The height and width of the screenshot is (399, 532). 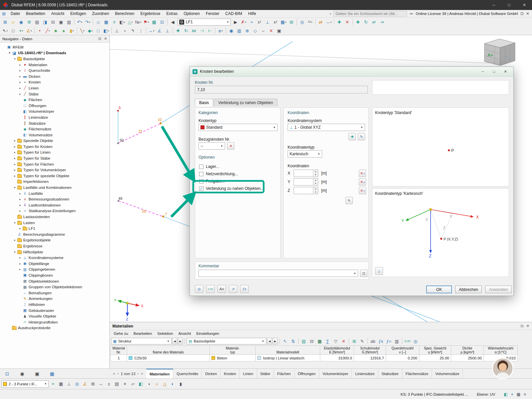 I want to click on tree-item-objektfaenge: ▸◉Objektfänge, so click(x=55, y=264).